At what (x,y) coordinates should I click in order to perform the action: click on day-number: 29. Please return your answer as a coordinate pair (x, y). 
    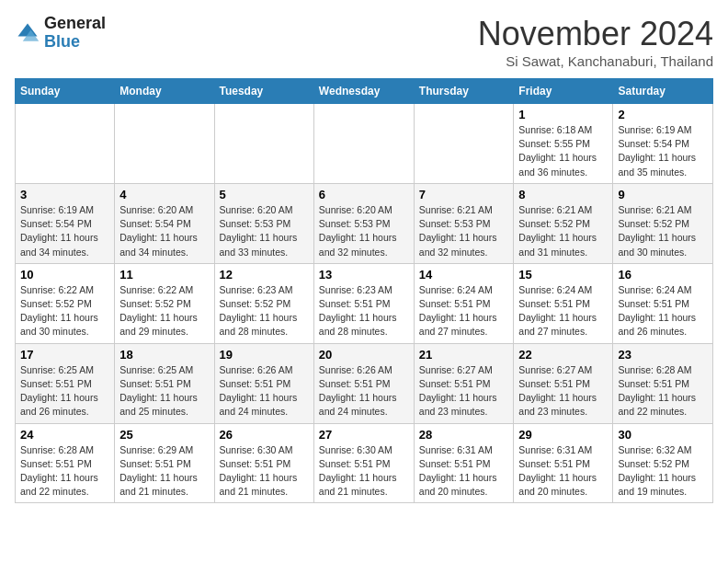
    Looking at the image, I should click on (563, 434).